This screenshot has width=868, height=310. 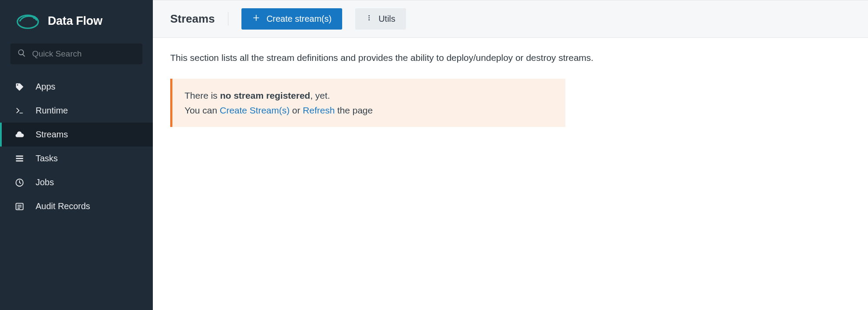 I want to click on nav-item-apps: Apps, so click(x=76, y=87).